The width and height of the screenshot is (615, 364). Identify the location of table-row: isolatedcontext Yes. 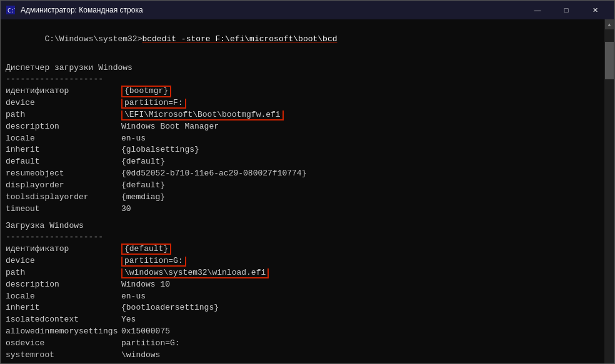
(302, 320).